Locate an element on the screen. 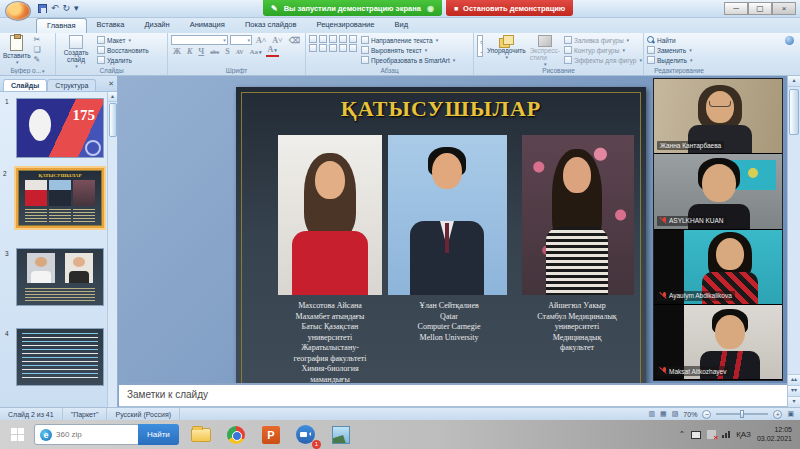 This screenshot has width=800, height=449. tray-language: ҚАЗ is located at coordinates (744, 434).